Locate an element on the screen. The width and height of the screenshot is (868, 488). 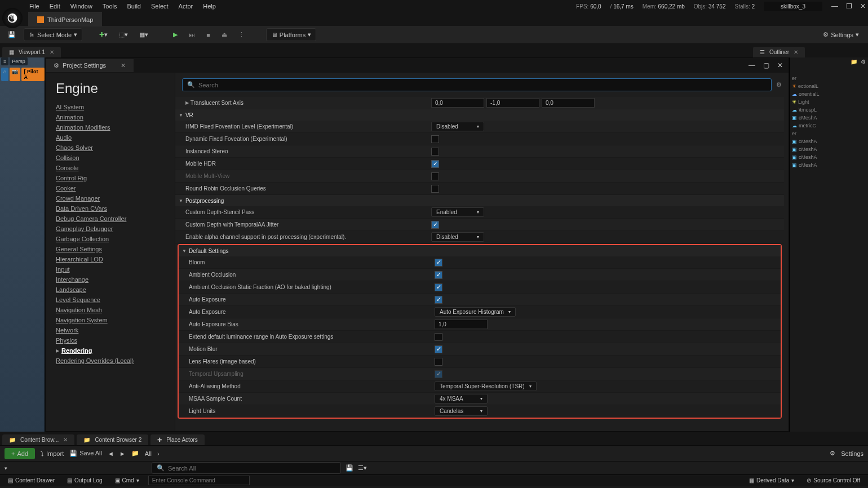
menu-actor: Actor is located at coordinates (186, 6).